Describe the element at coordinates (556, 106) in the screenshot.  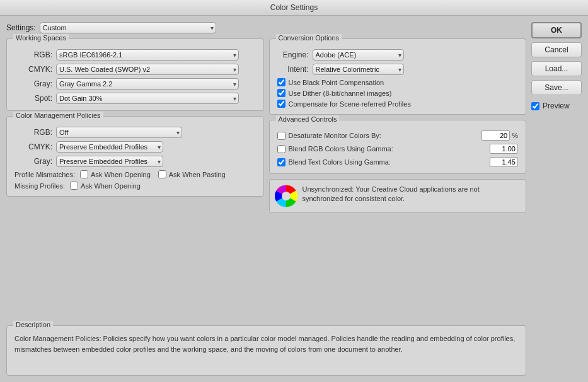
I see `preview-label: Preview` at that location.